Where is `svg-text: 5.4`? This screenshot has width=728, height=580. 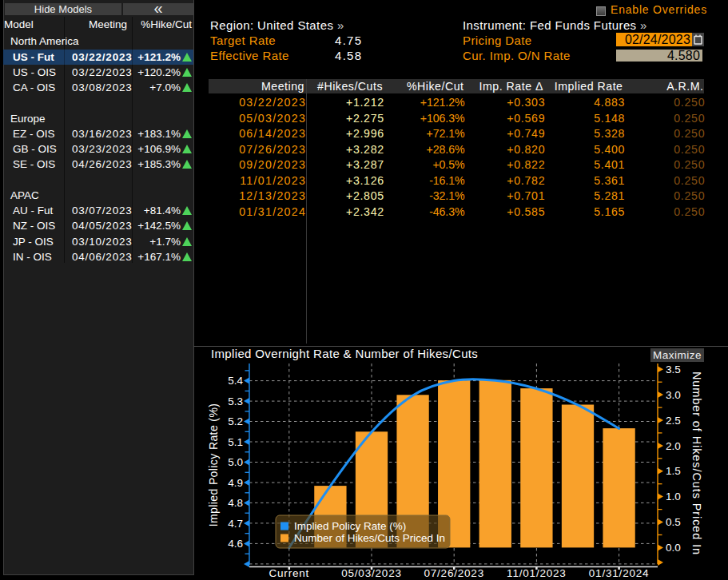
svg-text: 5.4 is located at coordinates (235, 380).